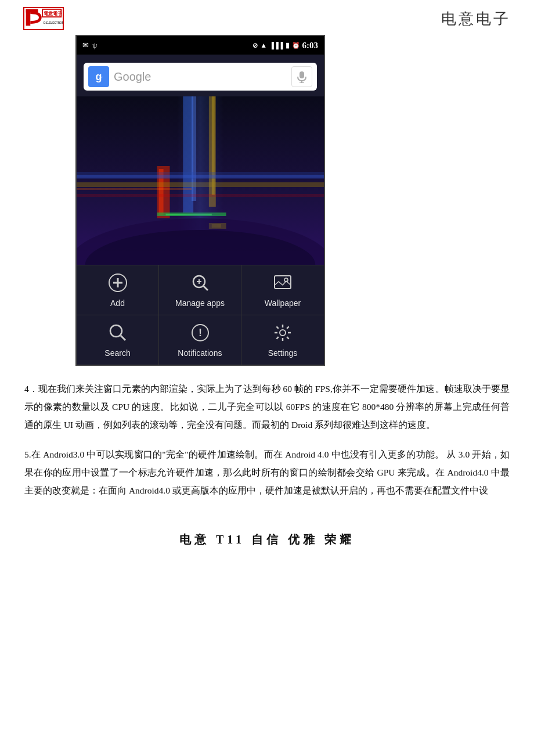  What do you see at coordinates (283, 340) in the screenshot?
I see `settings-button: Settings` at bounding box center [283, 340].